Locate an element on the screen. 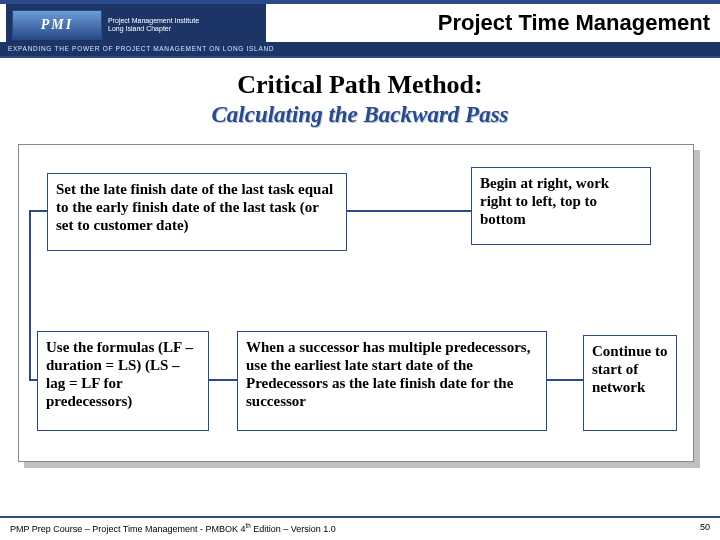 Image resolution: width=720 pixels, height=540 pixels. step-box-multiple-predecessors: When a successor has multiple predecesso… is located at coordinates (392, 381).